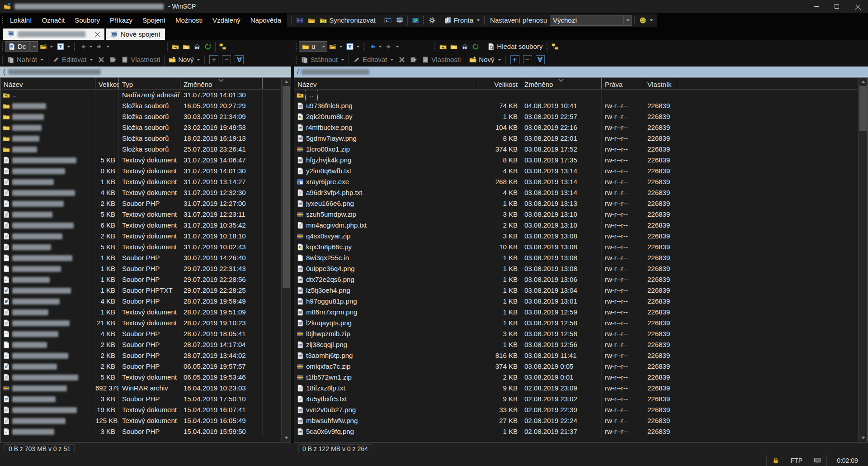 This screenshot has height=466, width=868. Describe the element at coordinates (837, 6) in the screenshot. I see `maximize-button` at that location.